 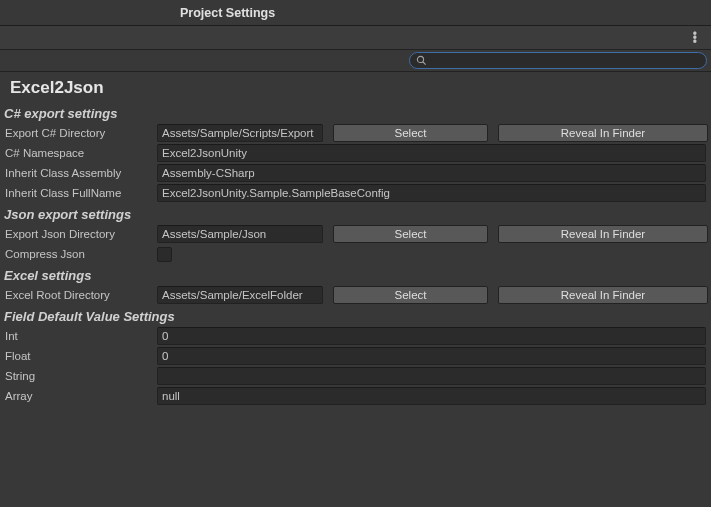 What do you see at coordinates (432, 396) in the screenshot?
I see `input-default-array` at bounding box center [432, 396].